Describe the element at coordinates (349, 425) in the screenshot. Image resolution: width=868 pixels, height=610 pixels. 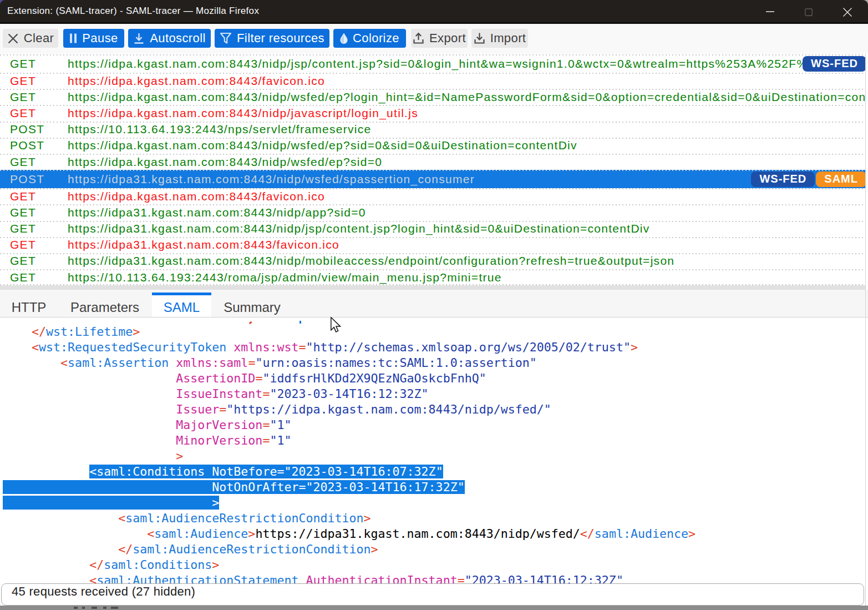
I see `xml-line: MajorVersion="1"` at that location.